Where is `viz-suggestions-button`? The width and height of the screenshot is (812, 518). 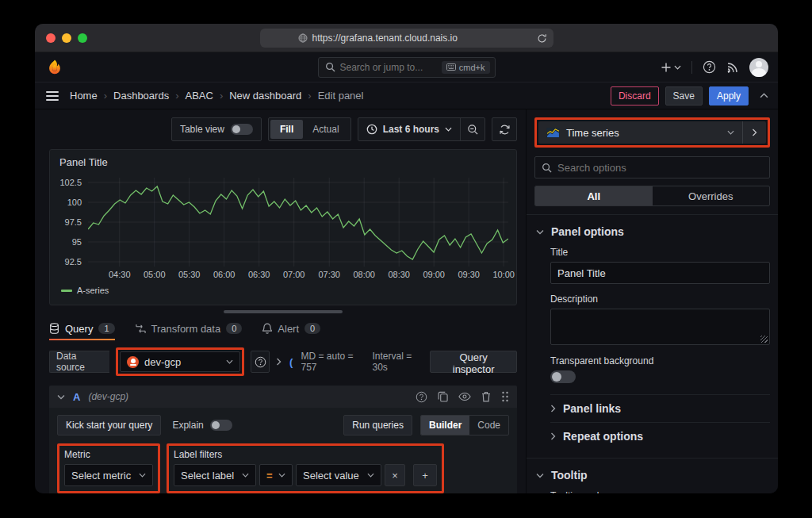 viz-suggestions-button is located at coordinates (754, 132).